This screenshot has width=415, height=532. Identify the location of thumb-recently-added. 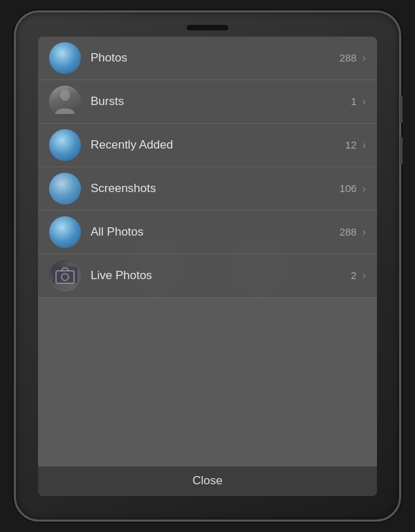
(65, 145).